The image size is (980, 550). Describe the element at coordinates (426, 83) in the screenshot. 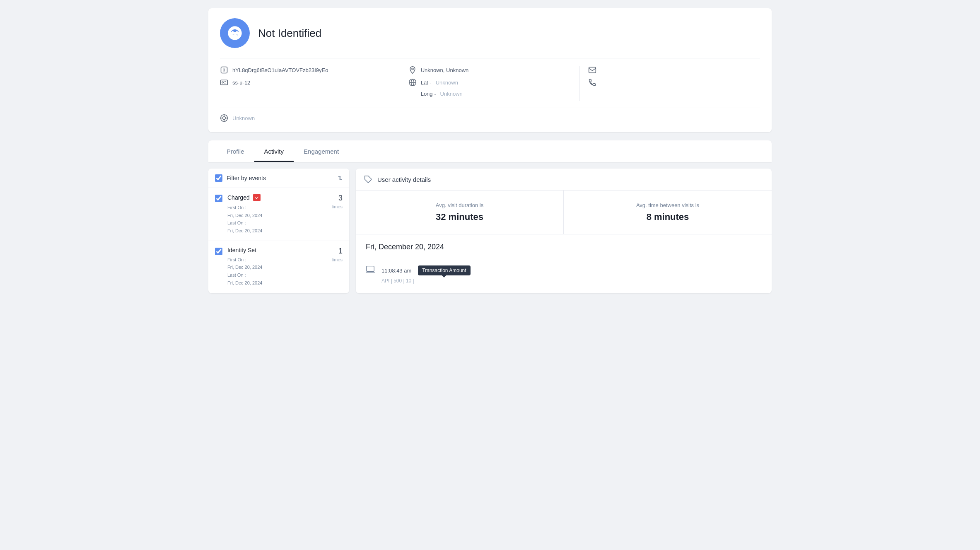

I see `lat-label: Lat -` at that location.